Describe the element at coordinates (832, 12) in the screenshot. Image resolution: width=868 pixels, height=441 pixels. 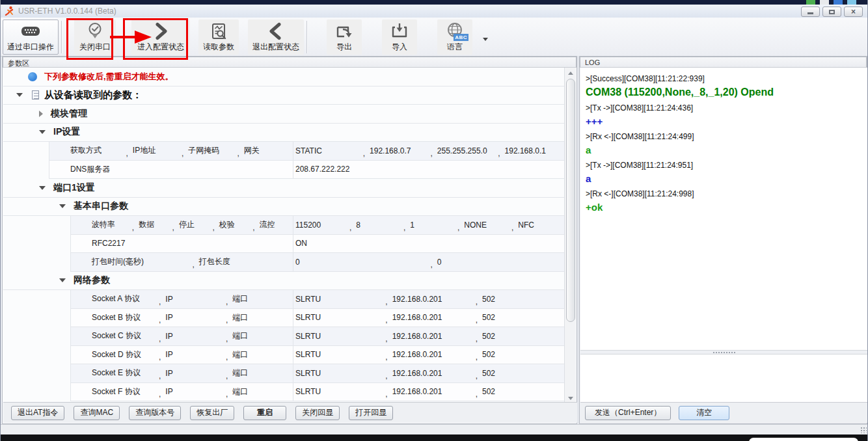
I see `window-controls: ×` at that location.